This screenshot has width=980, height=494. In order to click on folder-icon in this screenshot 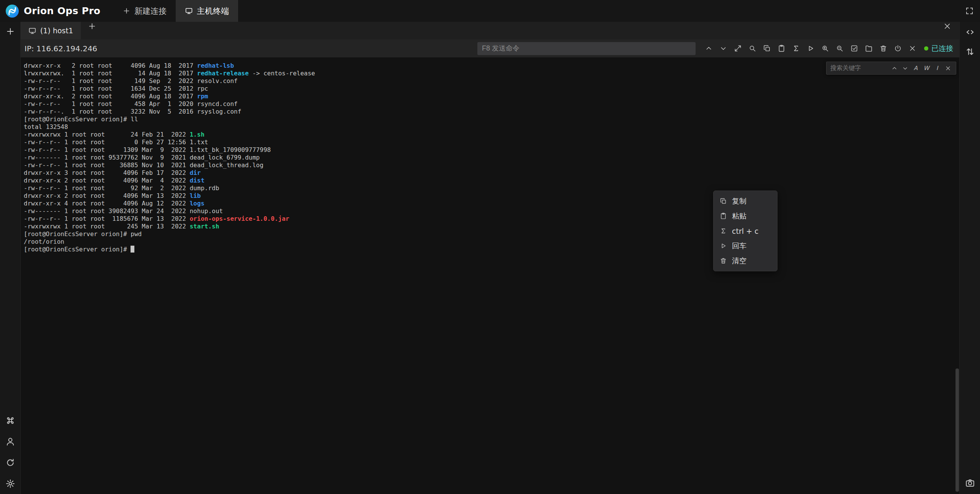, I will do `click(869, 48)`.